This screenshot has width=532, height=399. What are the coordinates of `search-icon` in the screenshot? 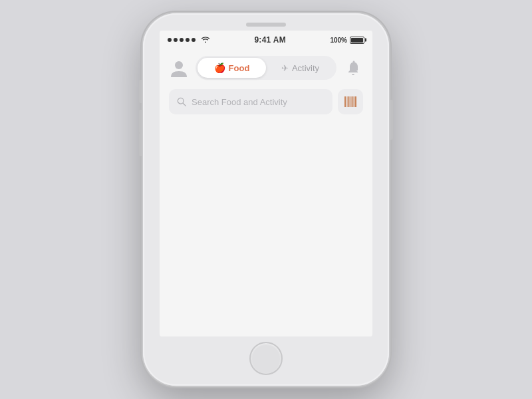 It's located at (182, 102).